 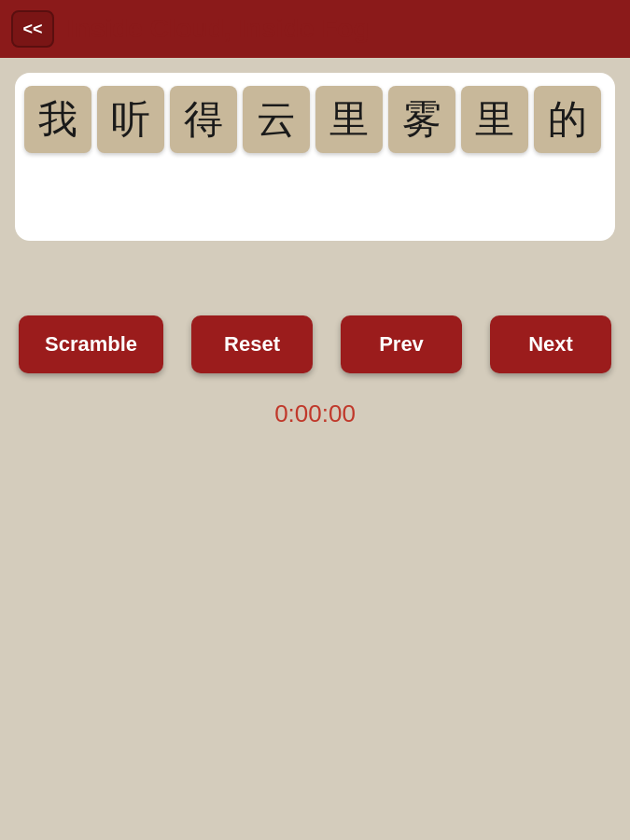 I want to click on reset-button: Reset, so click(x=252, y=344).